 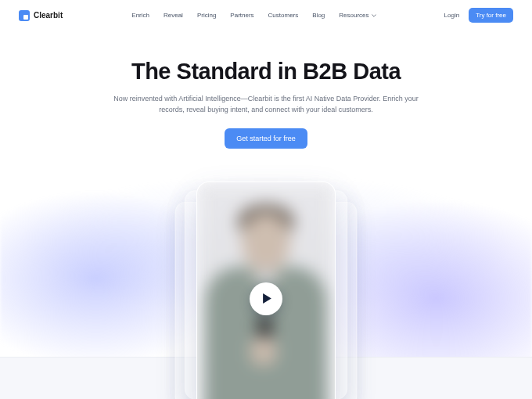 What do you see at coordinates (174, 16) in the screenshot?
I see `nav-reveal: Reveal` at bounding box center [174, 16].